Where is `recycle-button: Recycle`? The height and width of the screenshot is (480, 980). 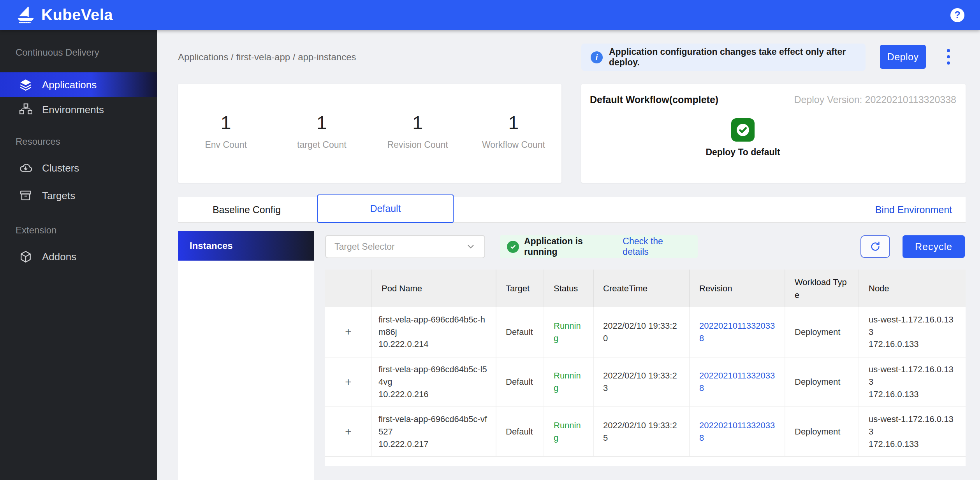
recycle-button: Recycle is located at coordinates (934, 247).